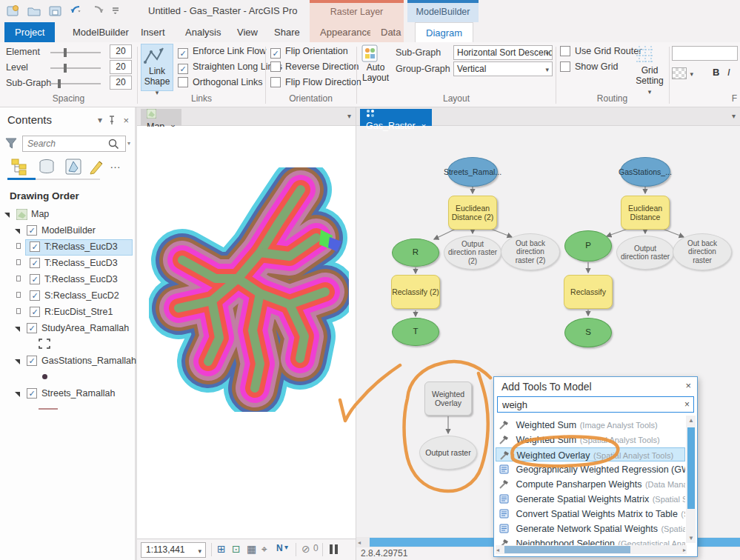  I want to click on layer-reclass-eucd3-3: ✓ T:Reclass_EucD3, so click(68, 280).